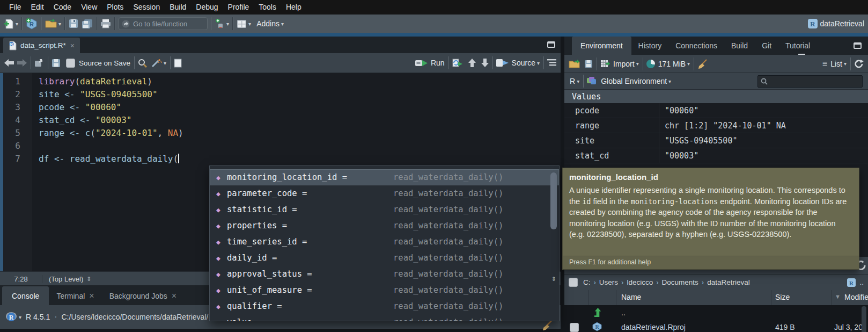 This screenshot has height=332, width=868. Describe the element at coordinates (207, 8) in the screenshot. I see `menu-debug: Debug` at that location.